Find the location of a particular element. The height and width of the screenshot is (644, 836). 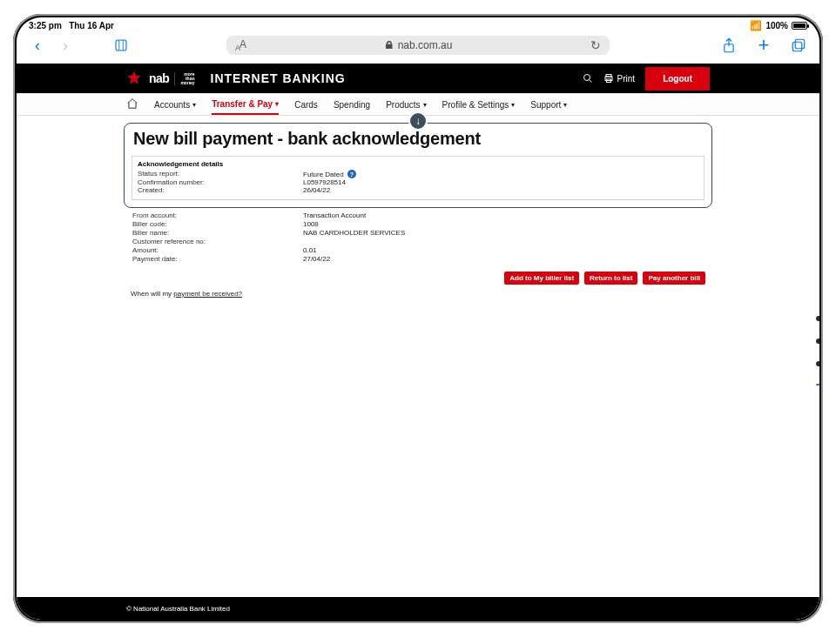

detail-key: Payment date: is located at coordinates (218, 259).